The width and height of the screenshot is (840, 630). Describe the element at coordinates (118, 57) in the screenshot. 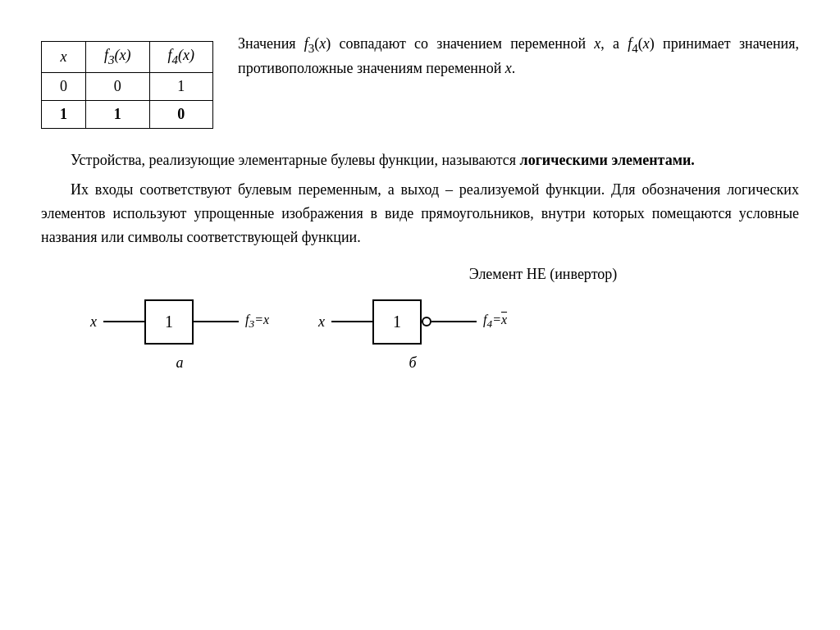

I see `col-f3: f3(x)` at that location.